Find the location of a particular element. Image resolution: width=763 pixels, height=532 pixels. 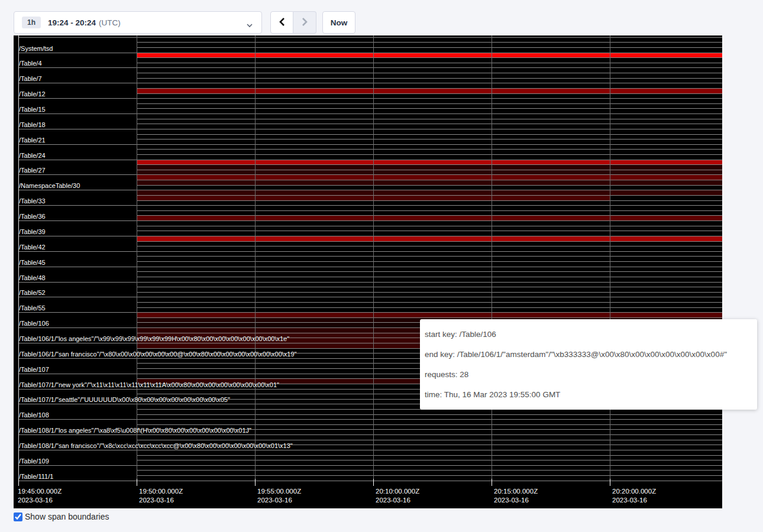

next-time-button is located at coordinates (305, 22).